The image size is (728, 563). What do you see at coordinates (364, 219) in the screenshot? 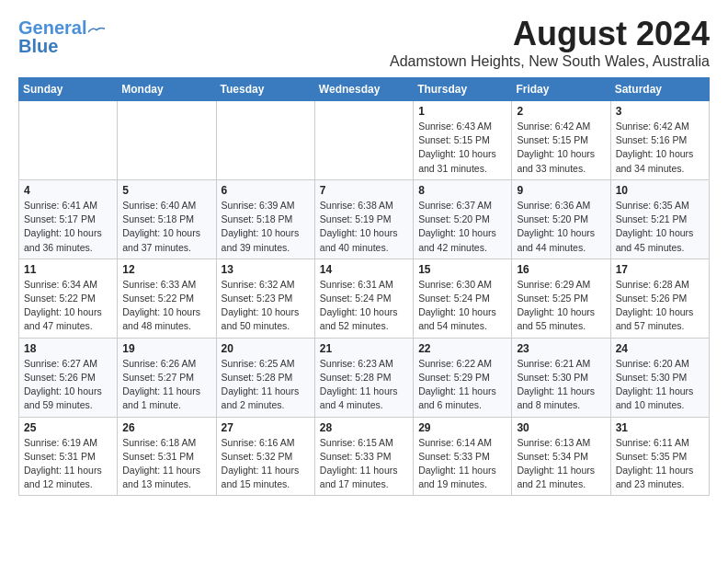
I see `calendar-week-2: 4Sunrise: 6:41 AMSunset: 5:17 PMDaylight…` at bounding box center [364, 219].